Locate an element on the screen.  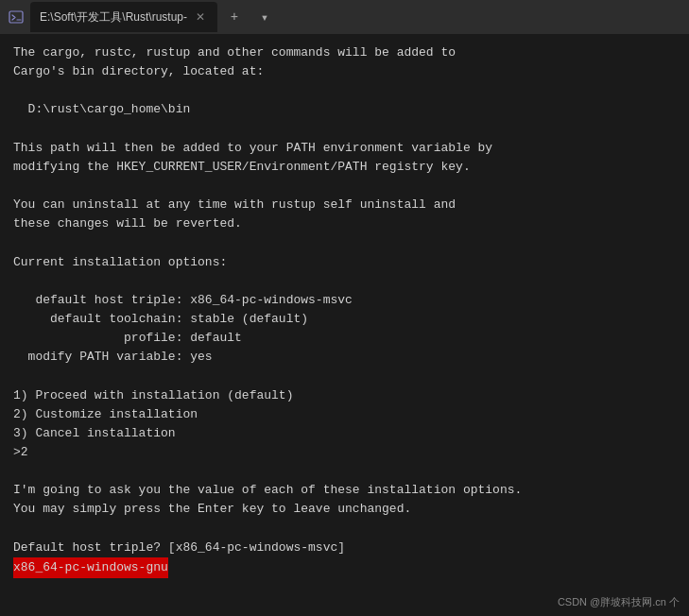
tab-dropdown-button: ▾ is located at coordinates (265, 17).